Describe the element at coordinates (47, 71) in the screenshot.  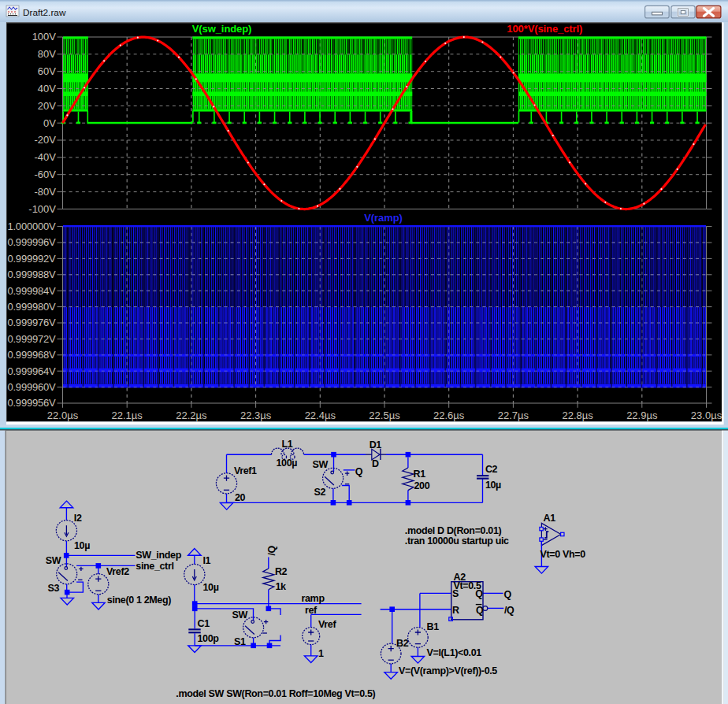
I see `svg-text: 60V` at that location.